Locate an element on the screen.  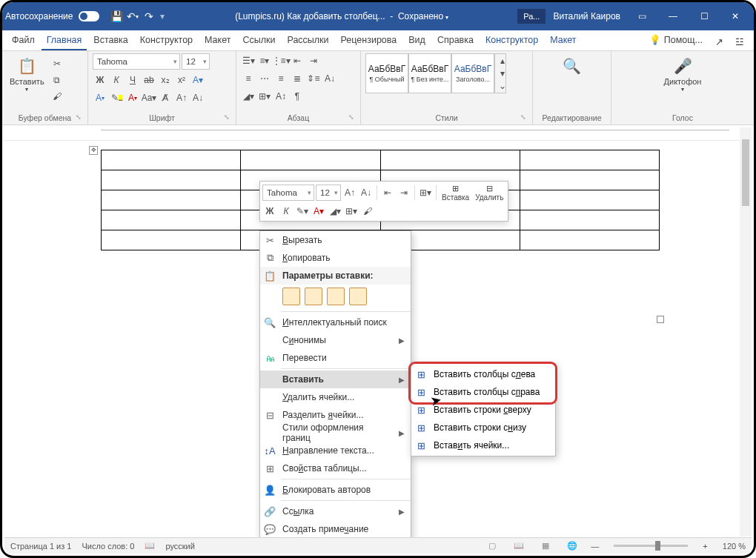
highlight-icon: A▾ is located at coordinates (100, 98).